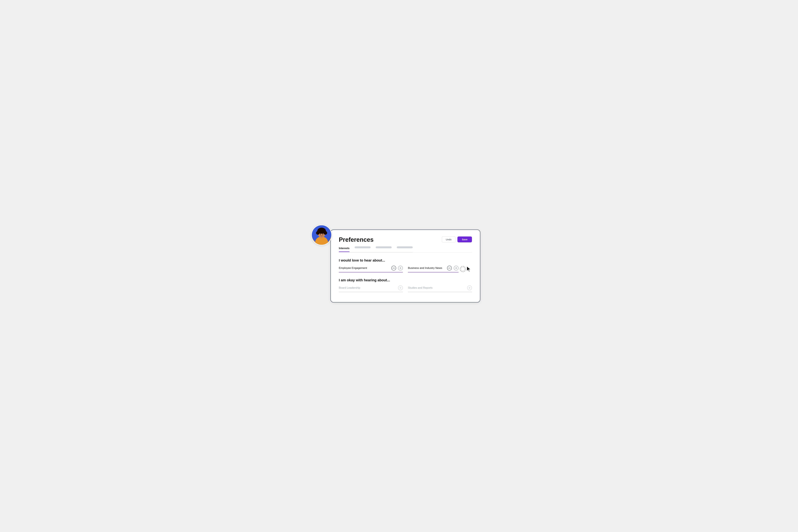 The image size is (798, 532). Describe the element at coordinates (440, 289) in the screenshot. I see `interest-studies-reports: Studies and Reports` at that location.